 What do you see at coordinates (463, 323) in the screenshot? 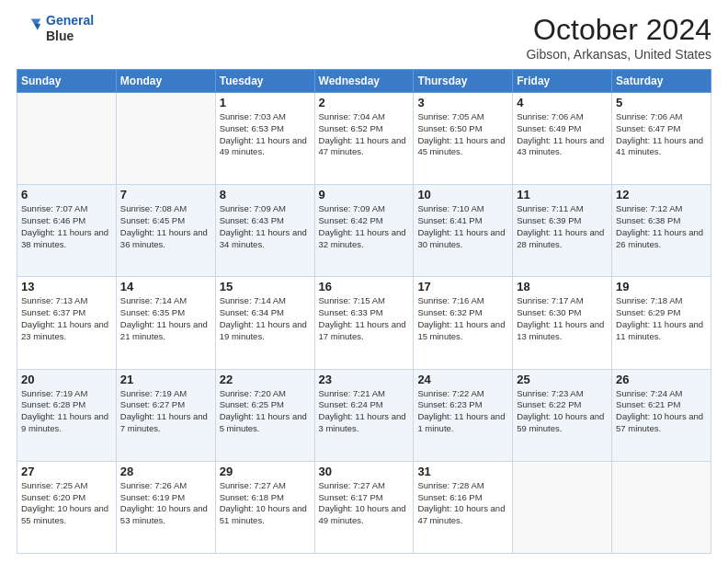
I see `calendar-cell: 17Sunrise: 7:16 AM Sunset: 6:32 PM Dayli…` at bounding box center [463, 323].